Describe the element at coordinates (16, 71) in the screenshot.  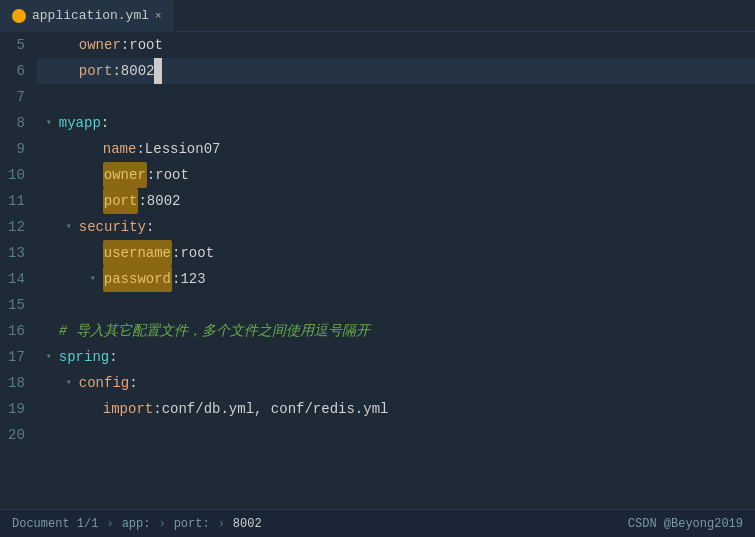
I see `line-number: 6` at that location.